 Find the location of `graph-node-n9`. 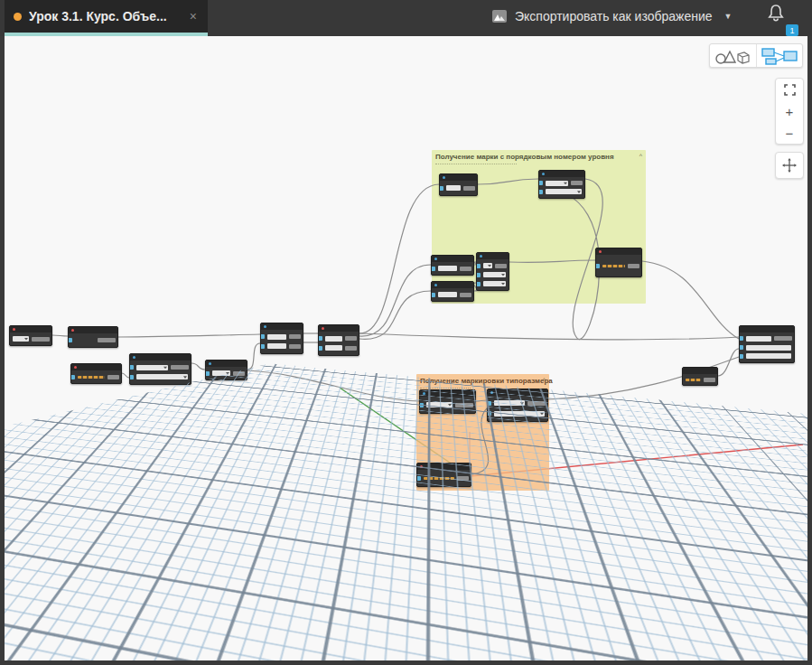

graph-node-n9 is located at coordinates (700, 376).